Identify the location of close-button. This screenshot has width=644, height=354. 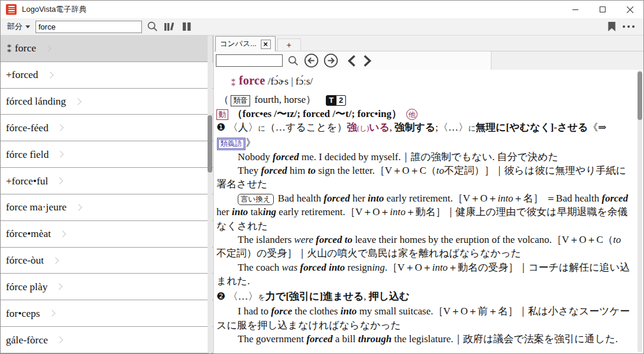
(630, 9).